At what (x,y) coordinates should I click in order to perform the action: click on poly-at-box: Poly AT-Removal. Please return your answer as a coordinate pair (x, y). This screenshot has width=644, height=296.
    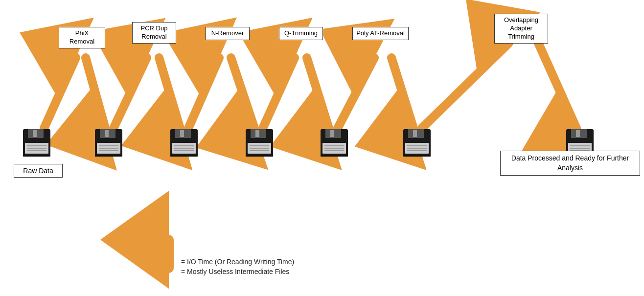
    Looking at the image, I should click on (381, 33).